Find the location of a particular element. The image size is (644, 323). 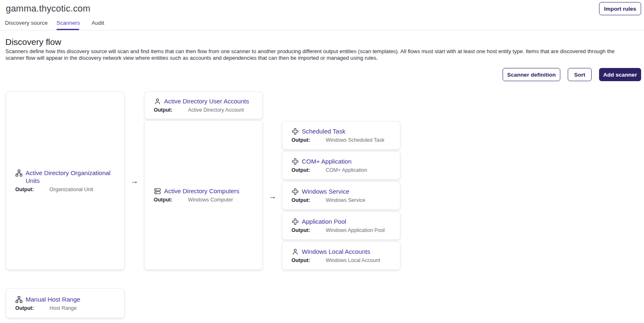

scanner-link-ad-computers: Active Directory Computers is located at coordinates (202, 191).